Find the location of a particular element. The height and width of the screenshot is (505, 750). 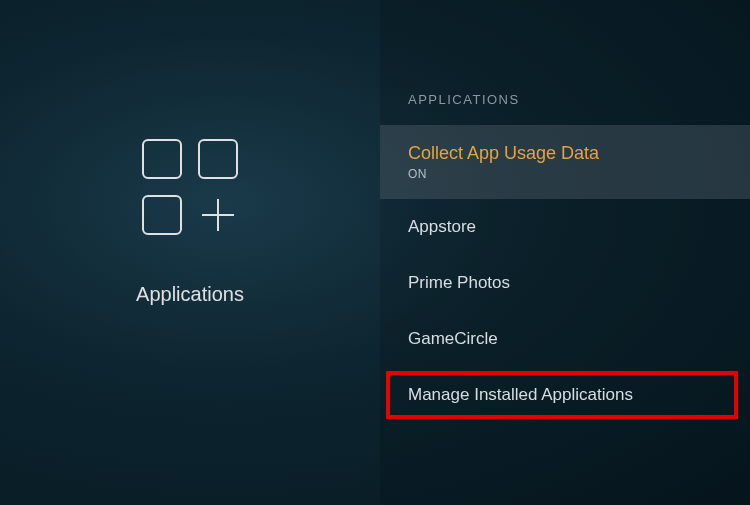

menu-item-gamecircle: GameCircle is located at coordinates (565, 339).